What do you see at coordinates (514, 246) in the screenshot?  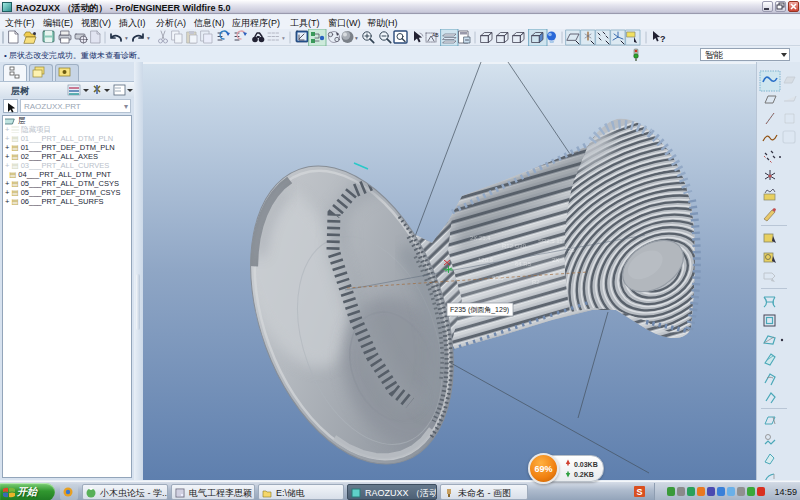 I see `svg-text: R12 O30` at bounding box center [514, 246].